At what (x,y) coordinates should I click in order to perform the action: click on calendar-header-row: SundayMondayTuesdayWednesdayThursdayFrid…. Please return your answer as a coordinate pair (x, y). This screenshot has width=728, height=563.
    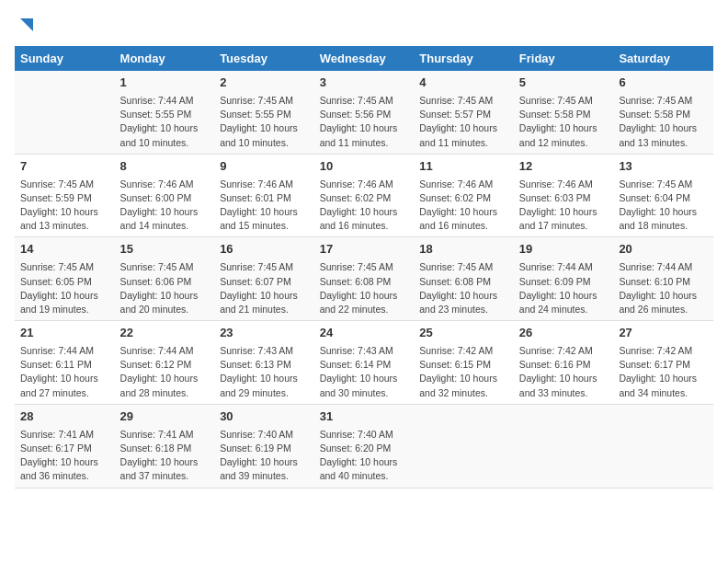
    Looking at the image, I should click on (364, 59).